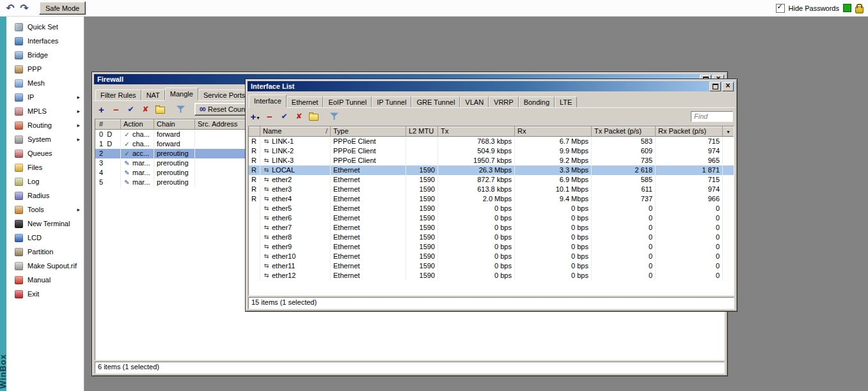 This screenshot has height=391, width=868. What do you see at coordinates (101, 109) in the screenshot?
I see `add-button: +` at bounding box center [101, 109].